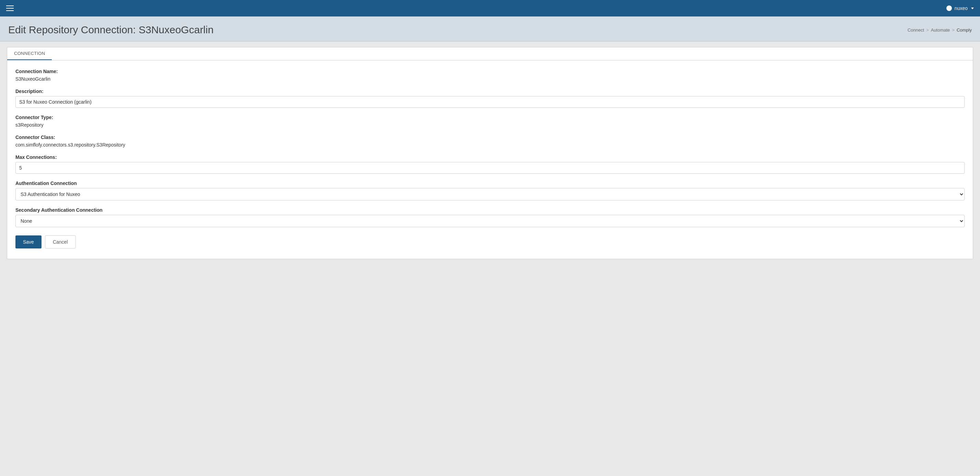  What do you see at coordinates (490, 145) in the screenshot?
I see `connector-class-value: com.simflofy.connectors.s3.repository.S3…` at bounding box center [490, 145].